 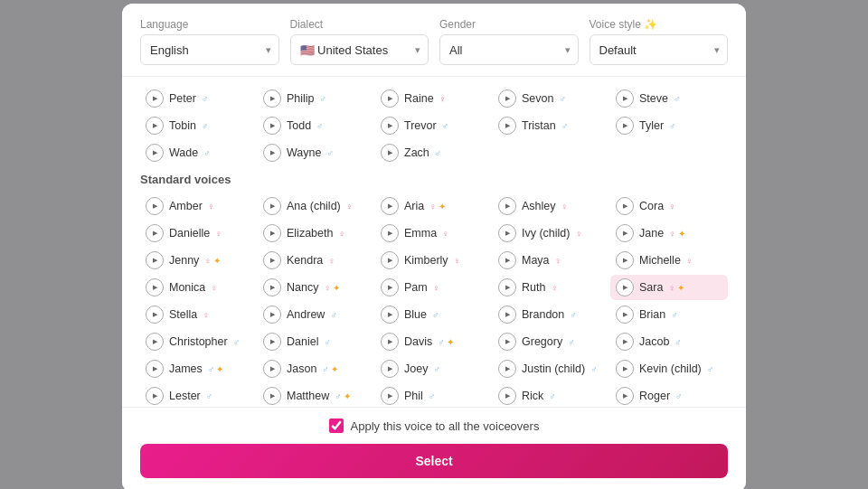 I want to click on voice-item: Andrew♂, so click(x=316, y=315).